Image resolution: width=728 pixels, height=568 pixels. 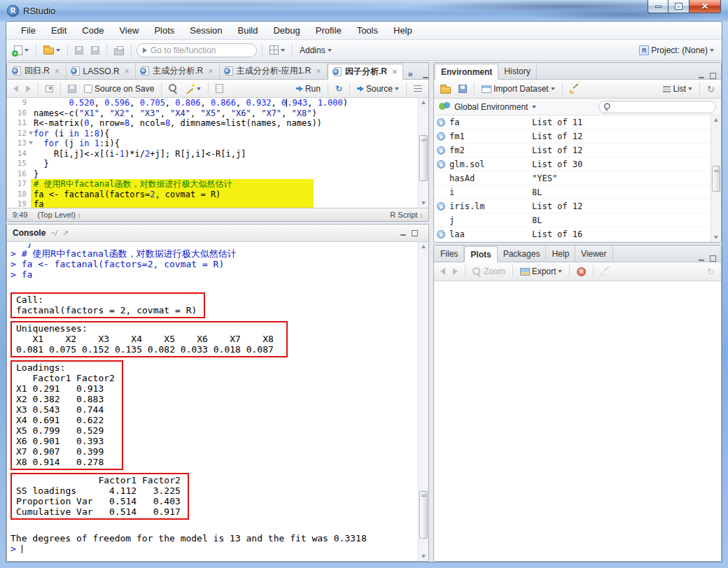 What do you see at coordinates (274, 71) in the screenshot?
I see `source-tab: 主成分分析-应用1.R✕` at bounding box center [274, 71].